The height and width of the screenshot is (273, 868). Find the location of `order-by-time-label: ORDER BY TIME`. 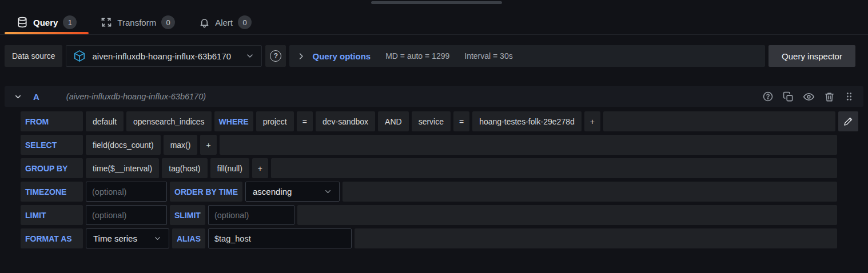

order-by-time-label: ORDER BY TIME is located at coordinates (206, 192).